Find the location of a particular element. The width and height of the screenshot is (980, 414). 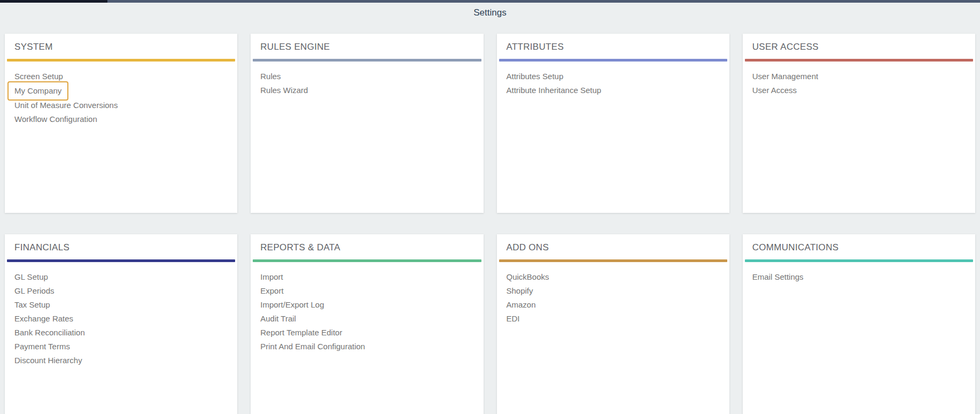

link-row: Tax Setup is located at coordinates (121, 305).